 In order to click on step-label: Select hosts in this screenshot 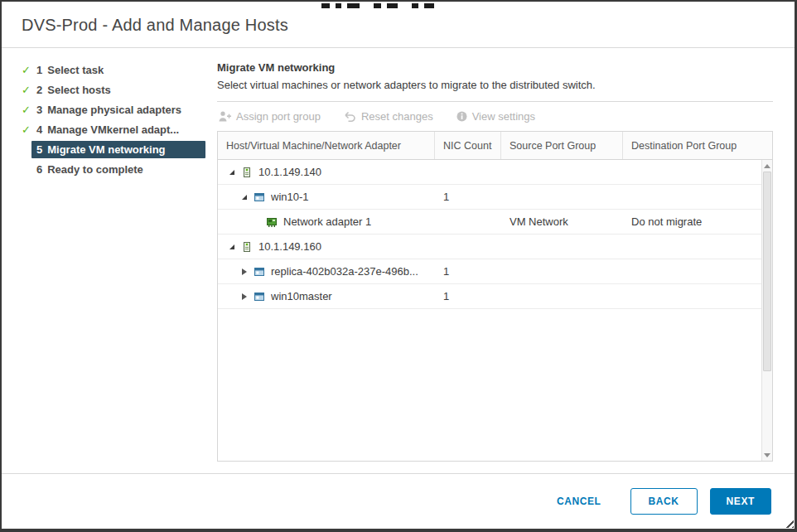, I will do `click(80, 89)`.